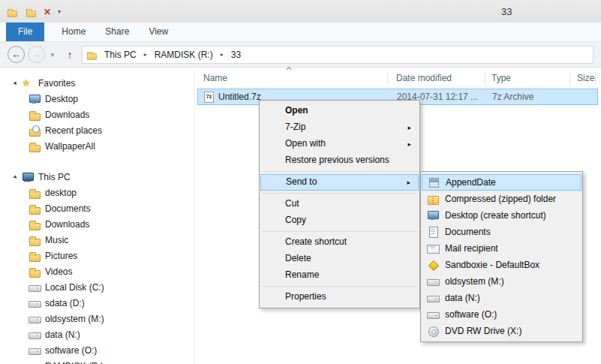 Image resolution: width=601 pixels, height=364 pixels. What do you see at coordinates (500, 199) in the screenshot?
I see `menu-label: Compressed (zipped) folder` at bounding box center [500, 199].